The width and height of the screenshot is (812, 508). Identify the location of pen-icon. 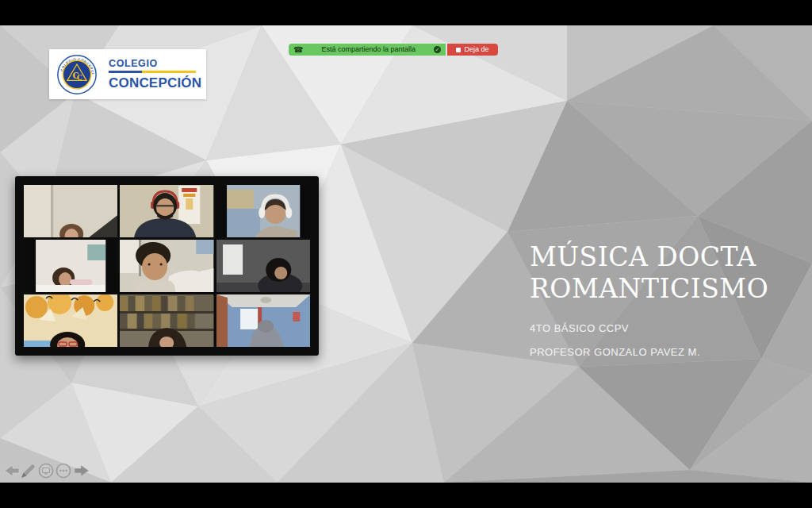
(29, 471).